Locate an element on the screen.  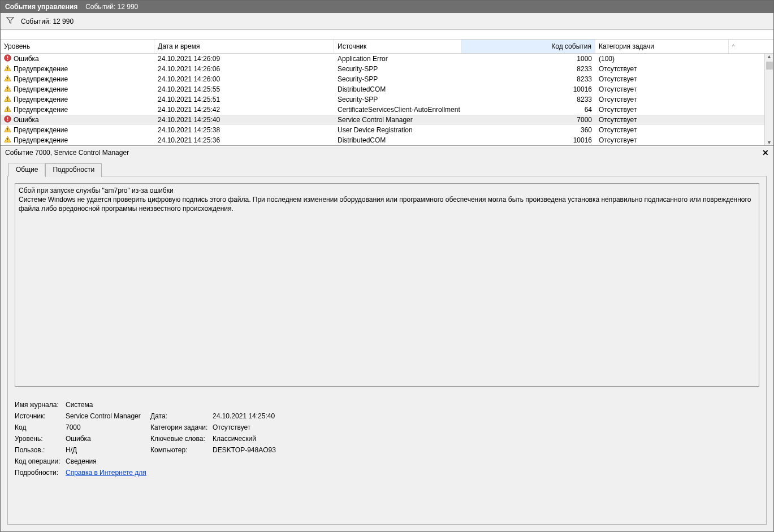
cell-event-id: 64 is located at coordinates (529, 110).